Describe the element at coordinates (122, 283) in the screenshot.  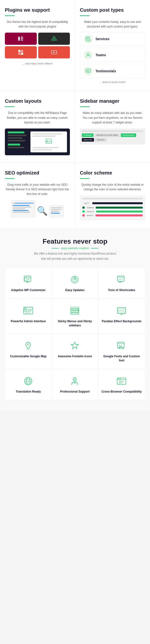
I see `feature-shortcodes: </> Tons of Shortcodes` at that location.